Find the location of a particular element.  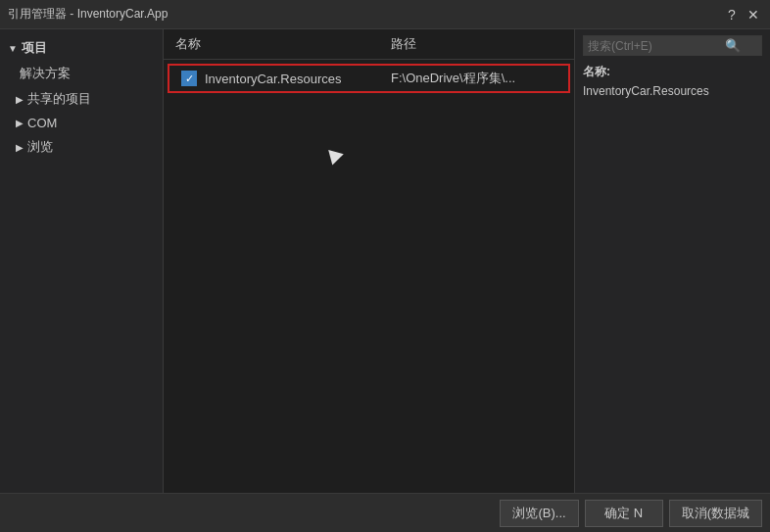

sidebar-item-solution: 解决方案 is located at coordinates (81, 73).